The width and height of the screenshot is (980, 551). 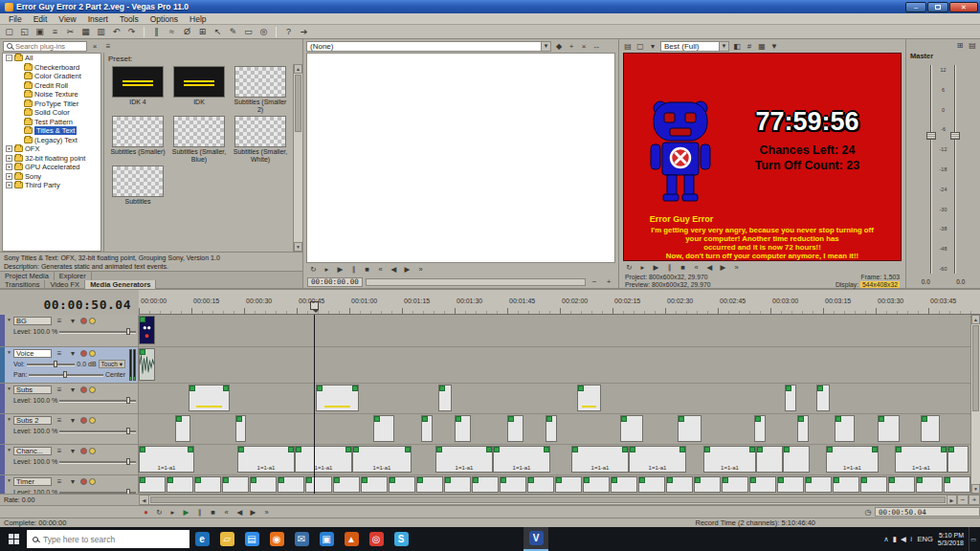 I want to click on track-name: Voice, so click(x=33, y=354).